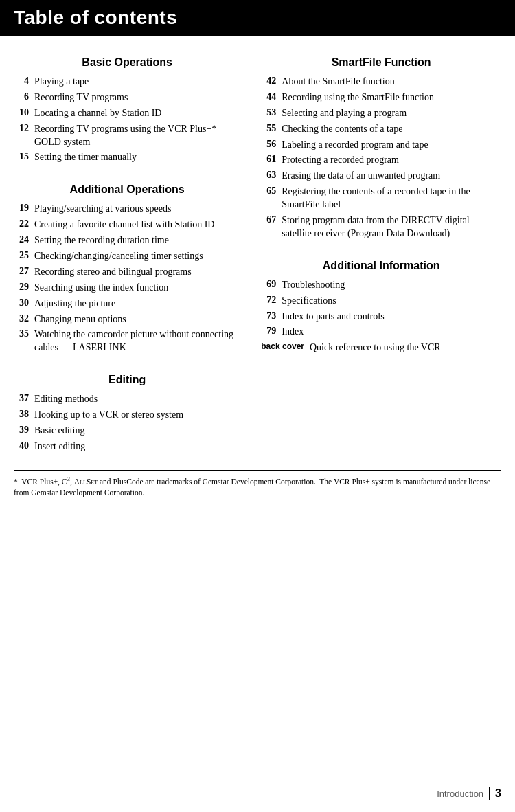 Image resolution: width=515 pixels, height=812 pixels. What do you see at coordinates (137, 400) in the screenshot?
I see `toc-text: Editing methods` at bounding box center [137, 400].